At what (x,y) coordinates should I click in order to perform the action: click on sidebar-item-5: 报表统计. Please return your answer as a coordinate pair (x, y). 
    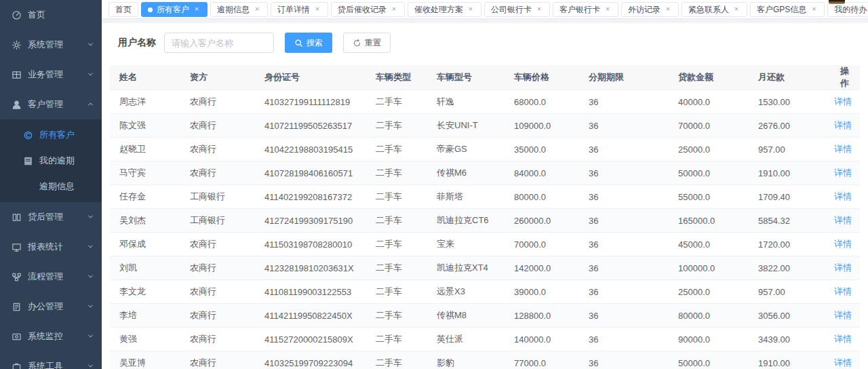
    Looking at the image, I should click on (51, 247).